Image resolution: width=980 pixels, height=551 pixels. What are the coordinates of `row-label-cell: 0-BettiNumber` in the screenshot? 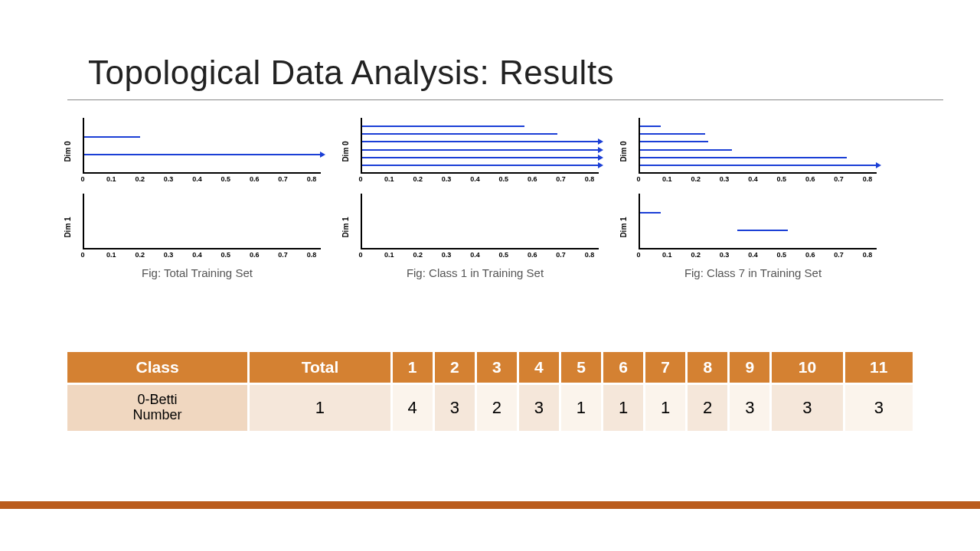 It's located at (158, 407).